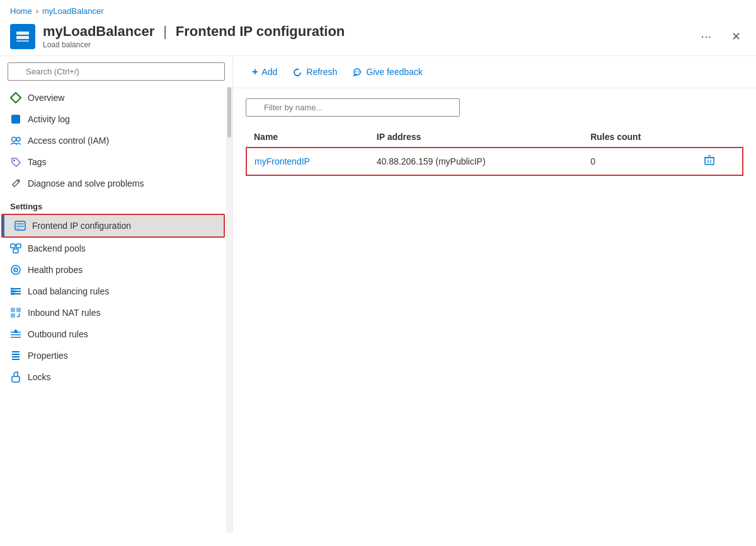 This screenshot has width=756, height=546. Describe the element at coordinates (265, 72) in the screenshot. I see `add-button: + Add` at that location.